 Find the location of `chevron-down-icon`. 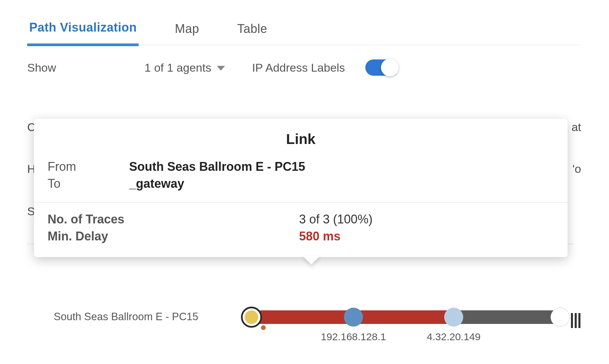

chevron-down-icon is located at coordinates (221, 68).